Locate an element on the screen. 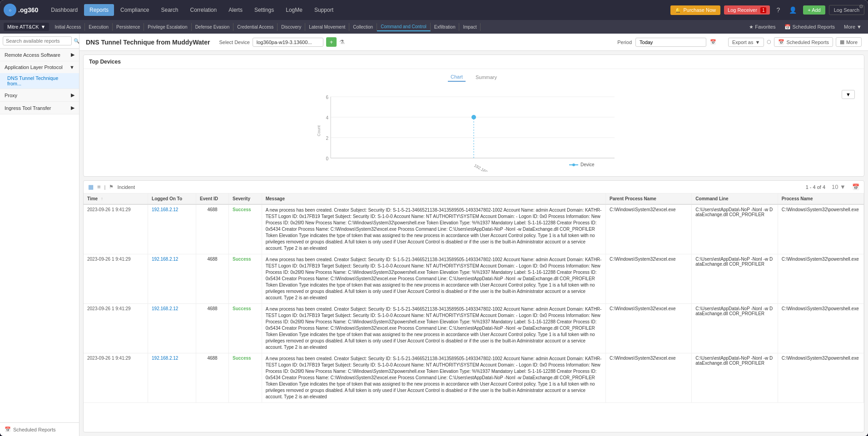  app-name: .og360 is located at coordinates (28, 10).